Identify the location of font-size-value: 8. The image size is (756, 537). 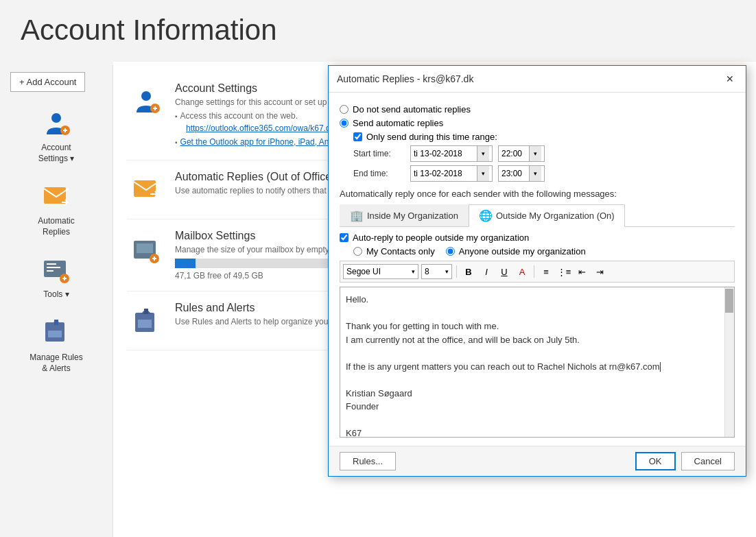
(435, 272).